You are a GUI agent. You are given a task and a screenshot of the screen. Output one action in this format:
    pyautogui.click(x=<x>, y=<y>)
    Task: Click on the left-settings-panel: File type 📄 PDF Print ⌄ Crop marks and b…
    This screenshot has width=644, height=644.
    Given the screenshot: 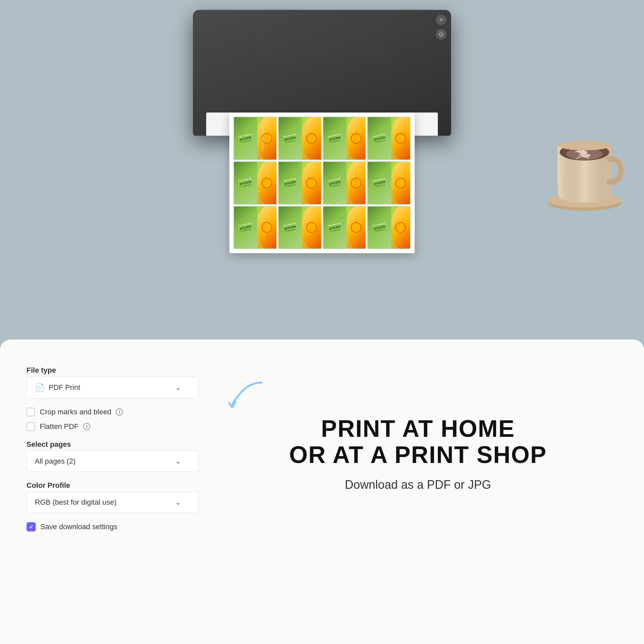 What is the action you would take?
    pyautogui.click(x=113, y=449)
    